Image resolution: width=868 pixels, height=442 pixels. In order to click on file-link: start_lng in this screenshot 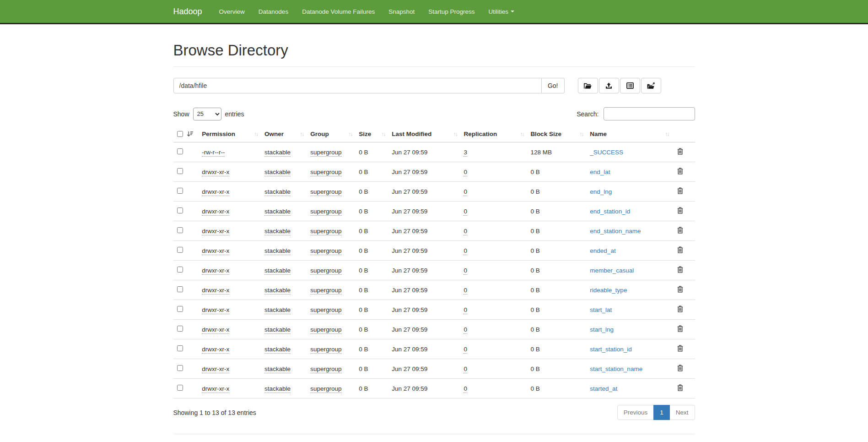, I will do `click(602, 330)`.